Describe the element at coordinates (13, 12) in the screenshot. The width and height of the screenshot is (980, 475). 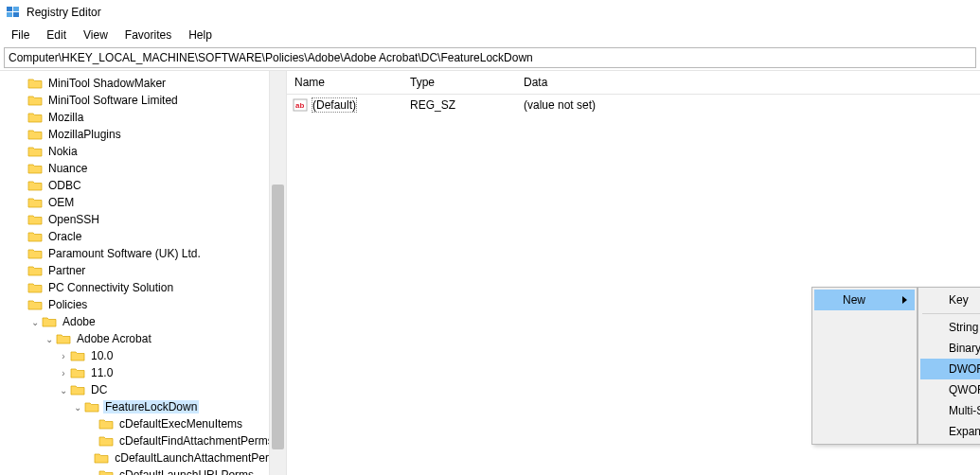
I see `regedit-icon` at that location.